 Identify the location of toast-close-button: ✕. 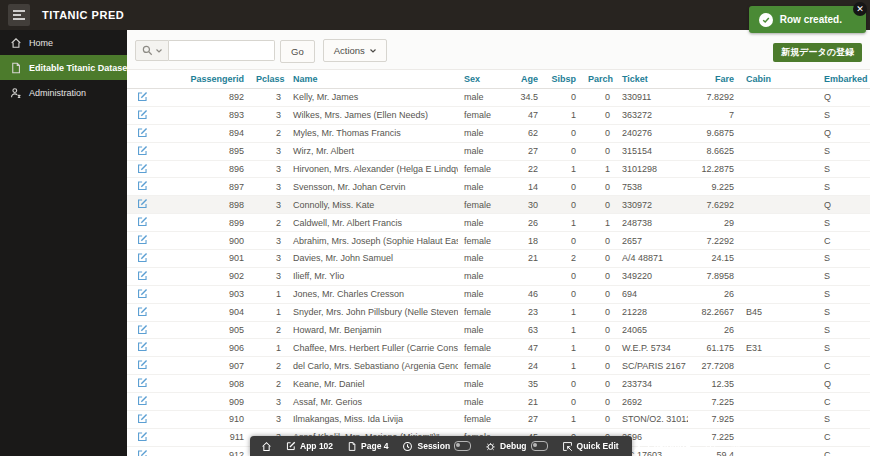
(860, 9).